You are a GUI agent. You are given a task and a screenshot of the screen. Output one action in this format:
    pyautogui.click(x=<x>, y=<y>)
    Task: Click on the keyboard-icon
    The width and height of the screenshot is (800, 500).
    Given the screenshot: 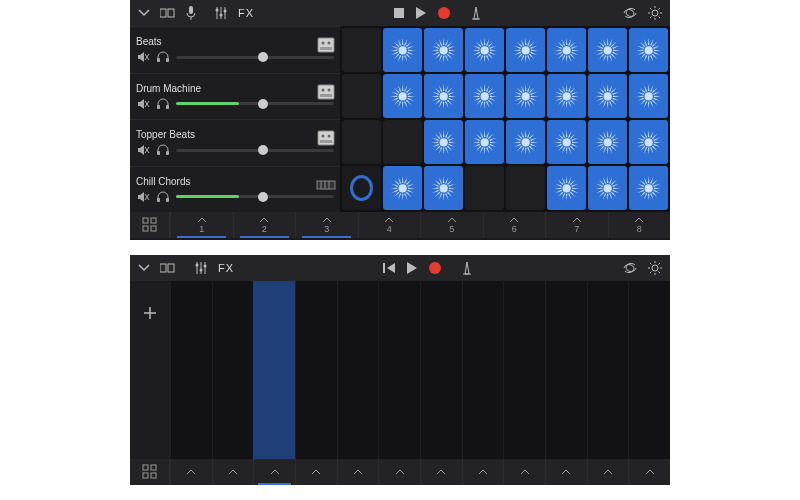 What is the action you would take?
    pyautogui.click(x=326, y=185)
    